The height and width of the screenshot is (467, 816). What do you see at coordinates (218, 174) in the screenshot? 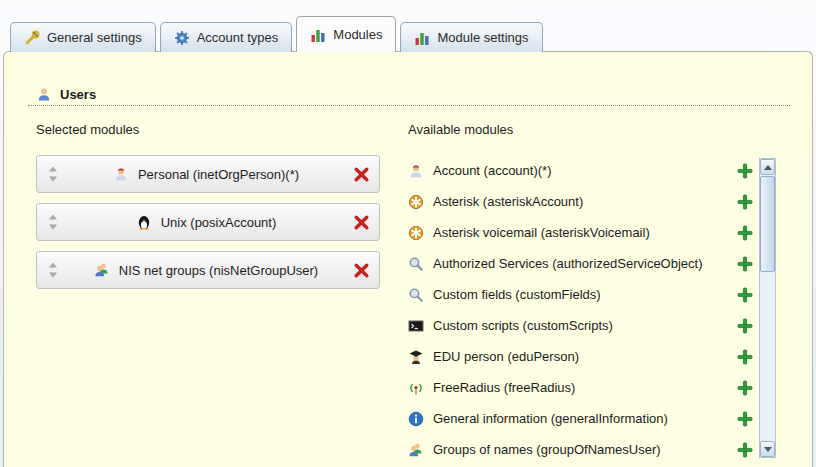
I see `selected-module-label: Personal (inetOrgPerson)(*)` at bounding box center [218, 174].